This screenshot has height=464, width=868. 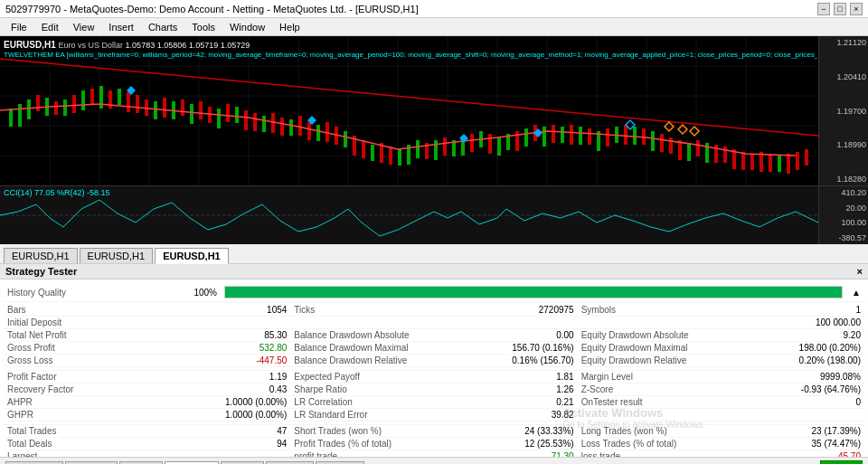 I want to click on bd-max-label: Balance Drawdown Maximal, so click(x=363, y=348).